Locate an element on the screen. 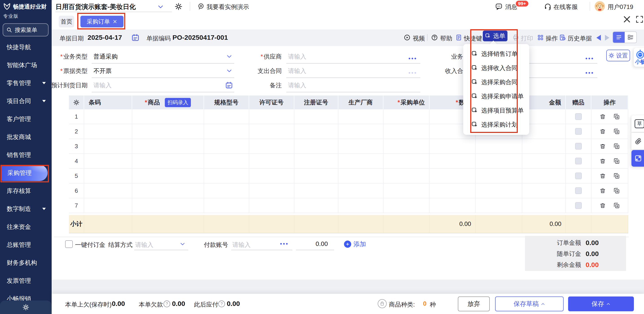 Image resolution: width=644 pixels, height=314 pixels. discard-button: 放弃 is located at coordinates (474, 304).